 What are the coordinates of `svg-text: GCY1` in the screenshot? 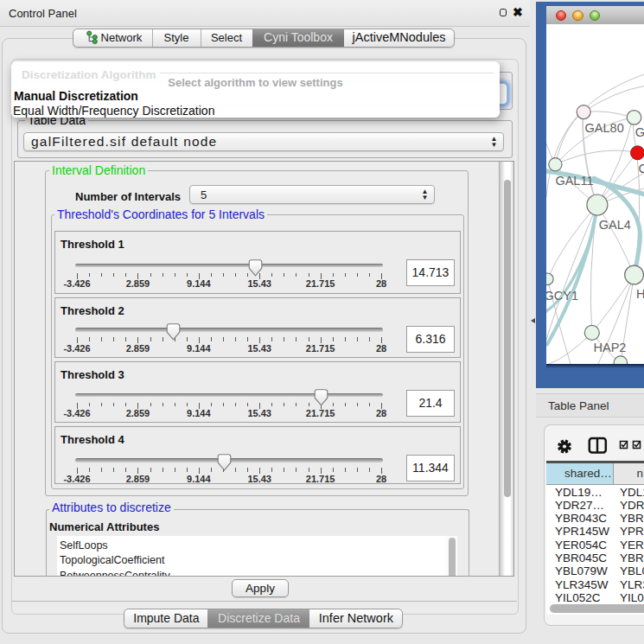 It's located at (562, 296).